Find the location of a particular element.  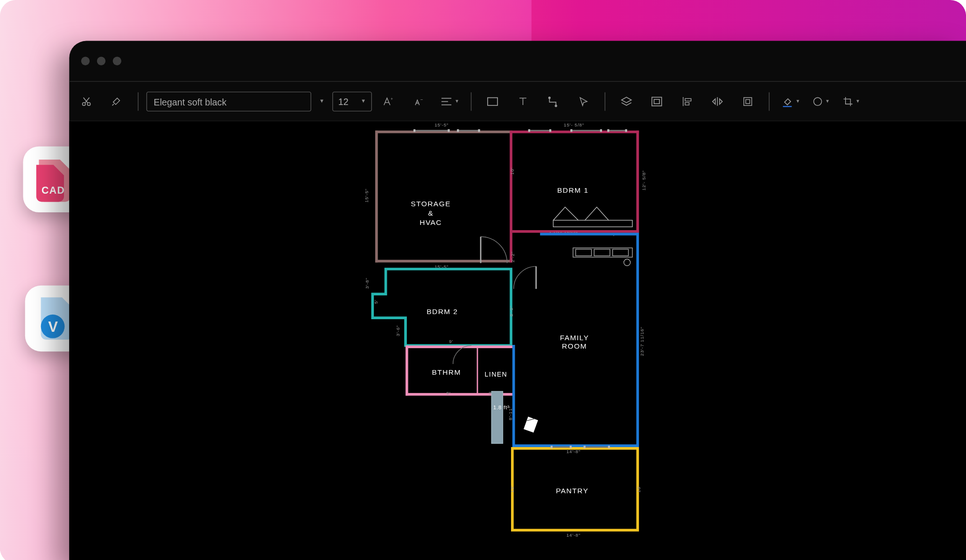

kitchen-counter is located at coordinates (497, 417).